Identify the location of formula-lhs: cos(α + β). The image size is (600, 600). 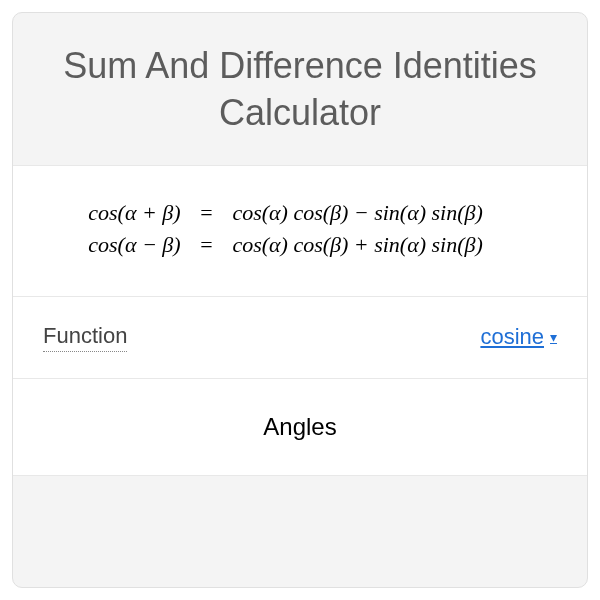
(107, 213).